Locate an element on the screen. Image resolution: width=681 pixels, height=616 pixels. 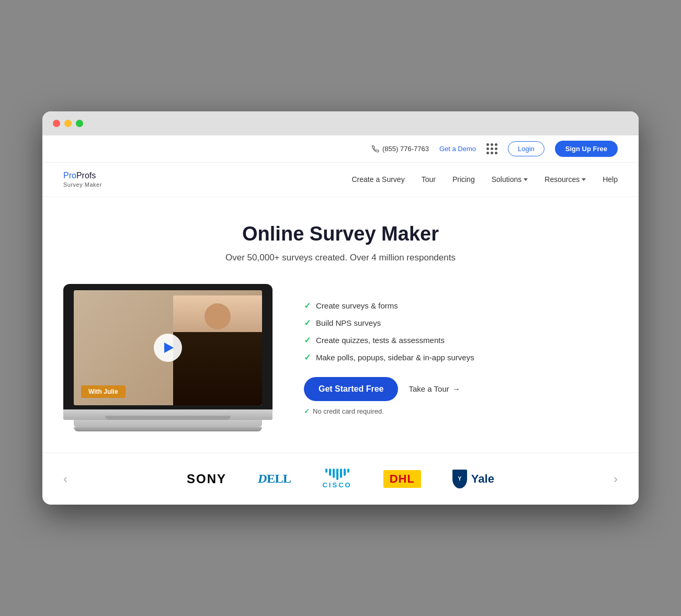
check-icon-1: ✓ is located at coordinates (308, 305).